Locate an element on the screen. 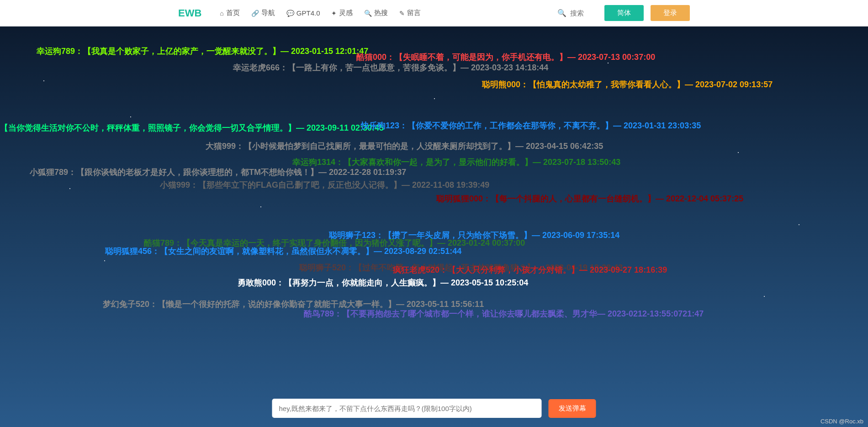  footer-input-bar: 发送弹幕 is located at coordinates (434, 408).